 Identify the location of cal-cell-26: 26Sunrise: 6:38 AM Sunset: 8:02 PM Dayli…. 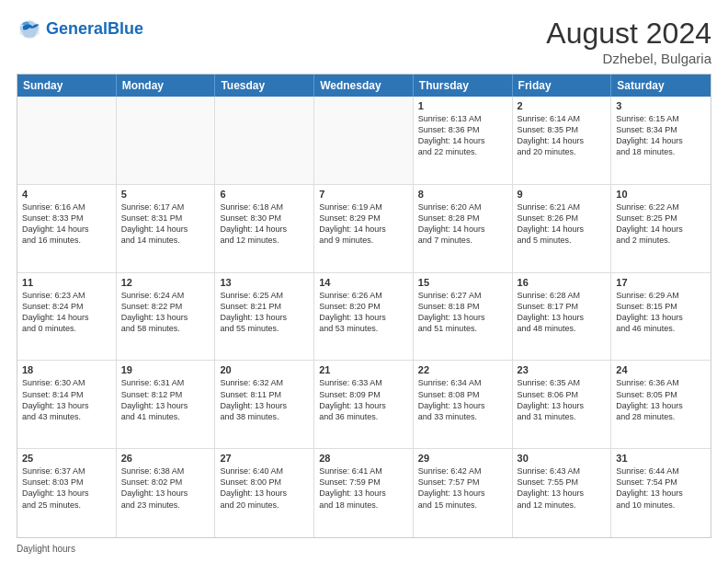
(166, 493).